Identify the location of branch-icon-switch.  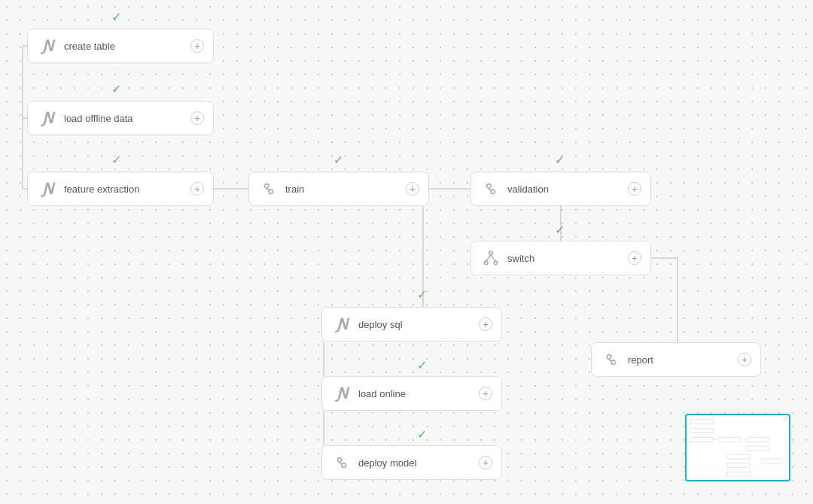
(491, 258).